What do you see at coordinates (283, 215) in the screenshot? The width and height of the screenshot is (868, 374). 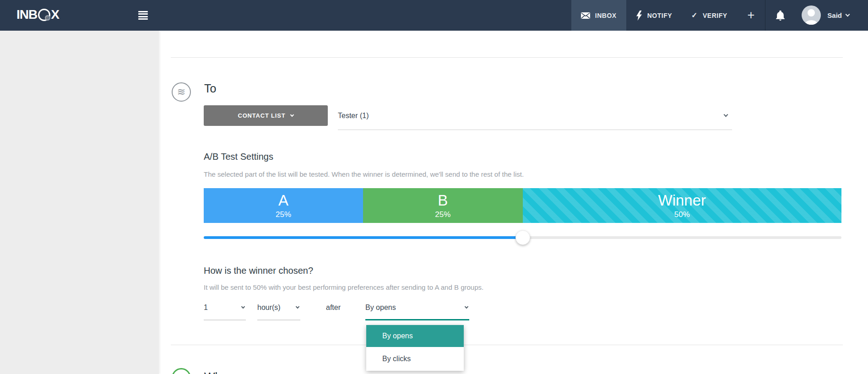 I see `group-a-percent: 25%` at bounding box center [283, 215].